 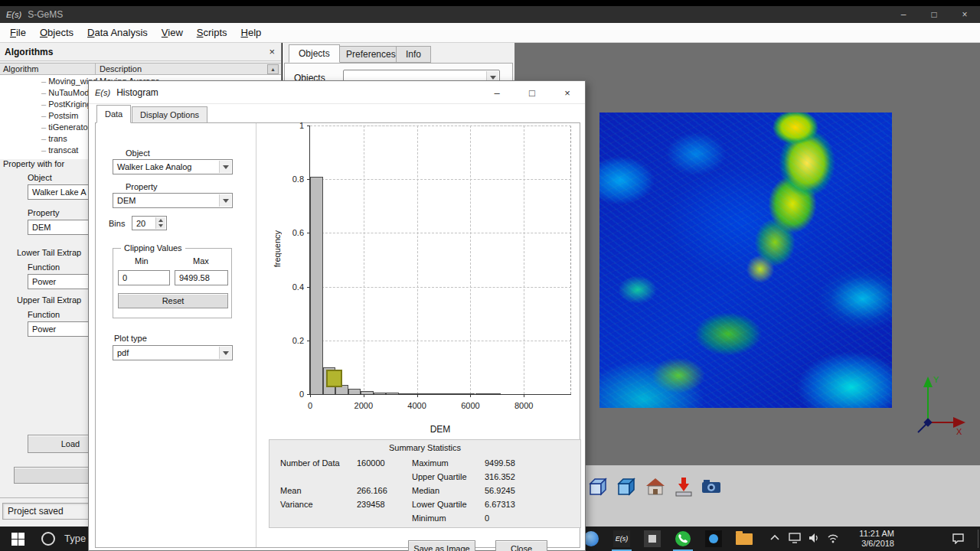 I want to click on column-divider, so click(x=95, y=69).